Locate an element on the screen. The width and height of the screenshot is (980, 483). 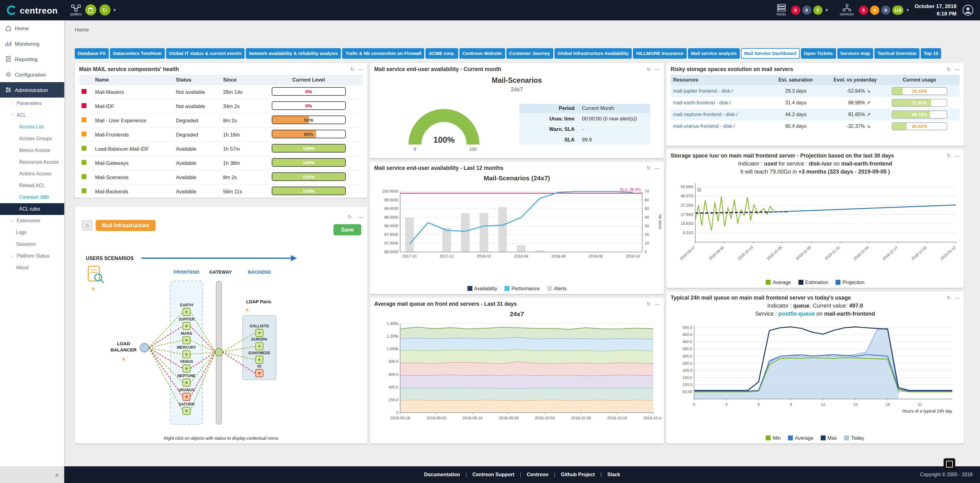
sidebar-item-sessions: Sessions is located at coordinates (32, 244).